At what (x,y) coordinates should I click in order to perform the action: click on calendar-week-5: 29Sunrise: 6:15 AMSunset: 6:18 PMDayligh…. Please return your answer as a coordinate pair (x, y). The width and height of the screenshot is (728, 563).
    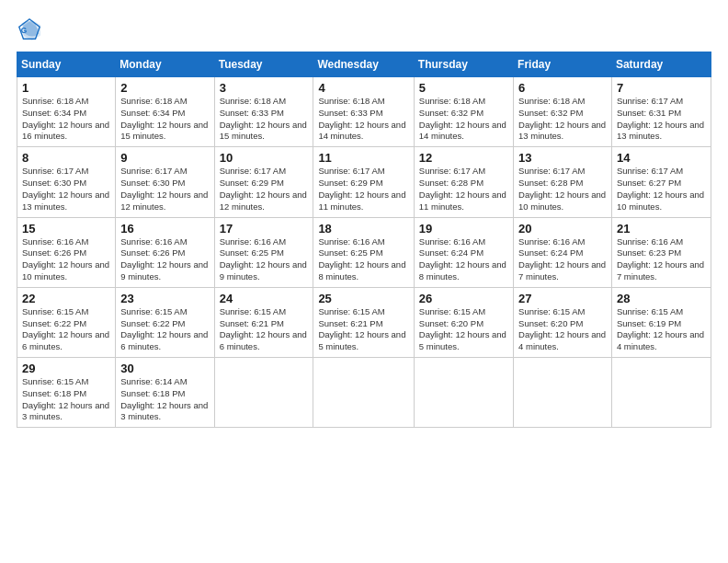
    Looking at the image, I should click on (364, 393).